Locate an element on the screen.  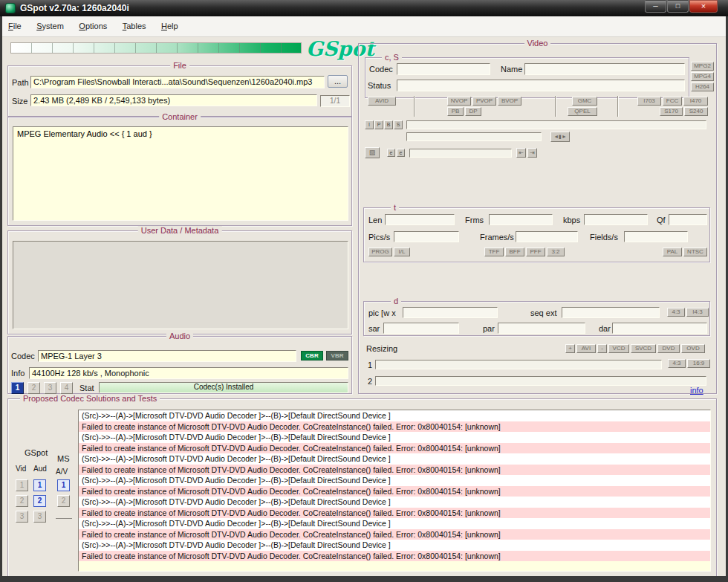
frame-type-i: I is located at coordinates (369, 125).